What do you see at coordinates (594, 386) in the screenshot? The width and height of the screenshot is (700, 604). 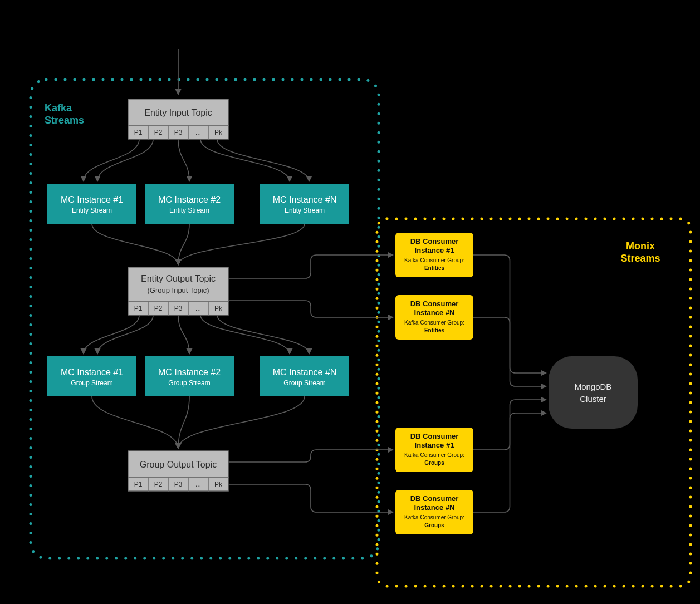 I see `mongo-l1: MongoDB` at bounding box center [594, 386].